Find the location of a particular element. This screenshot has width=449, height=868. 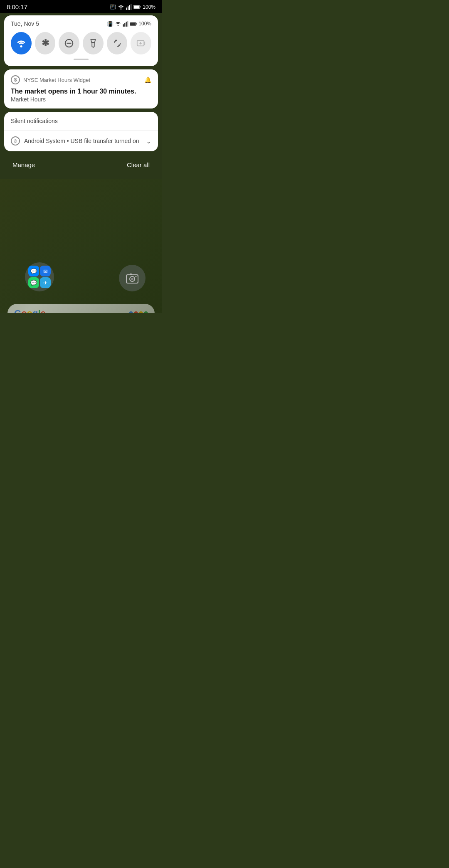

telegram-icon: ✈ is located at coordinates (45, 283).